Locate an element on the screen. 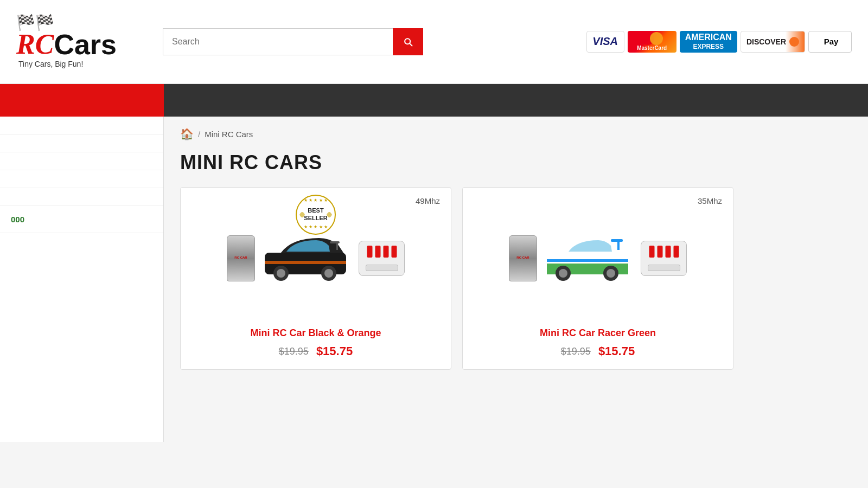 Image resolution: width=868 pixels, height=488 pixels. product-price-old-1: $19.95 is located at coordinates (294, 351).